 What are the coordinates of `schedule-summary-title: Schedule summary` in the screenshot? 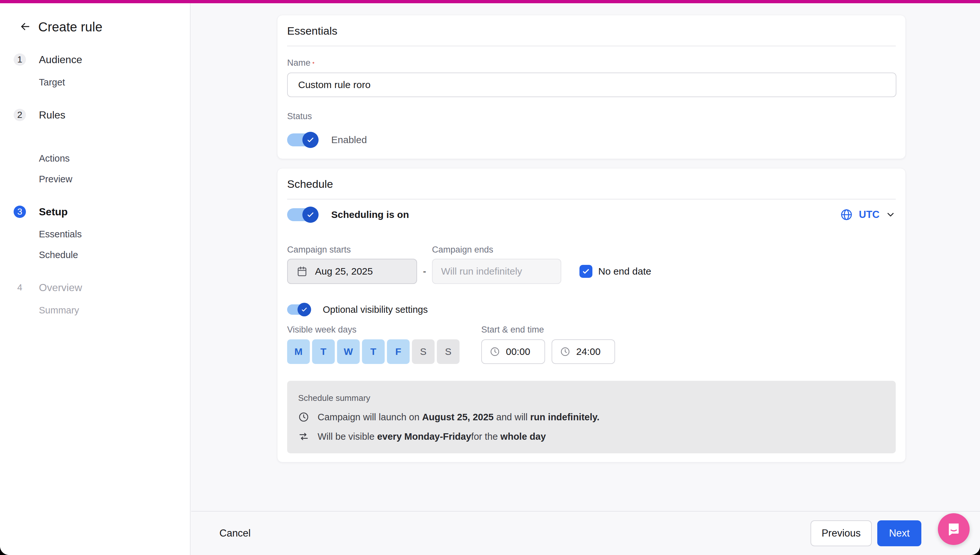 It's located at (591, 398).